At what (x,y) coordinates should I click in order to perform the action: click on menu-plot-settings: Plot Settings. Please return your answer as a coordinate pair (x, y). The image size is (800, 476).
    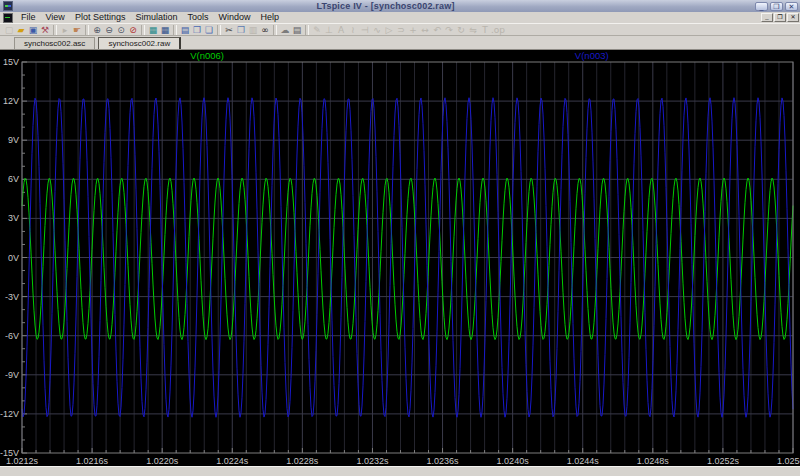
    Looking at the image, I should click on (100, 18).